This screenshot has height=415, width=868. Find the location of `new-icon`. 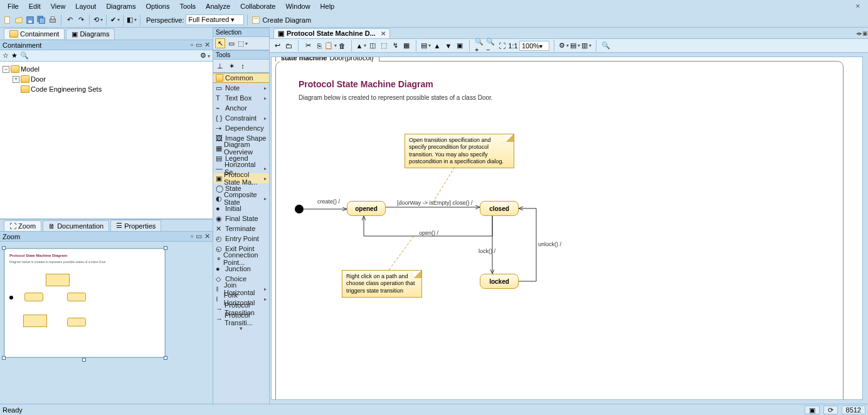

new-icon is located at coordinates (8, 20).